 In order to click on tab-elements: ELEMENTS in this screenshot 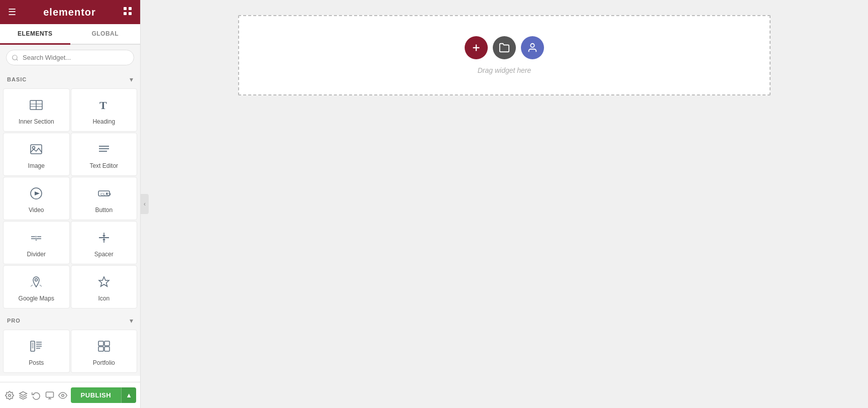, I will do `click(35, 34)`.